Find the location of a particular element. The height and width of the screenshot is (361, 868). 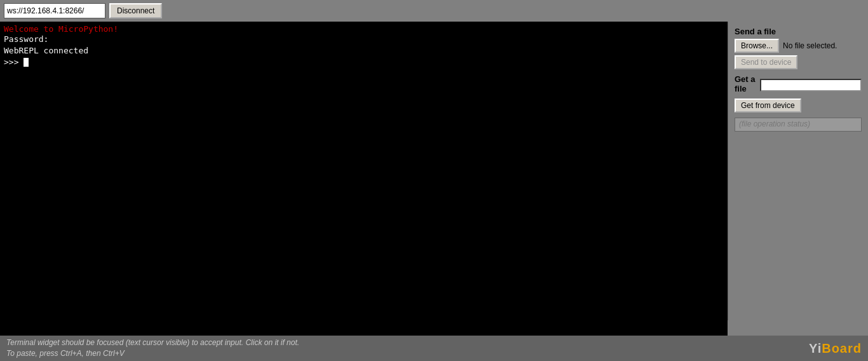

send-file-section: Send a file Browse... No file selected. … is located at coordinates (798, 48).